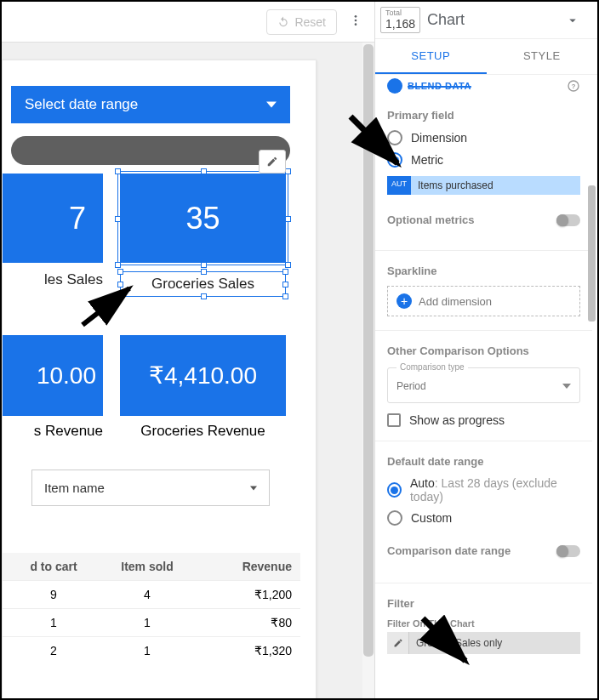 The width and height of the screenshot is (599, 700). What do you see at coordinates (483, 623) in the screenshot?
I see `filter-on-label: Filter On This Chart` at bounding box center [483, 623].